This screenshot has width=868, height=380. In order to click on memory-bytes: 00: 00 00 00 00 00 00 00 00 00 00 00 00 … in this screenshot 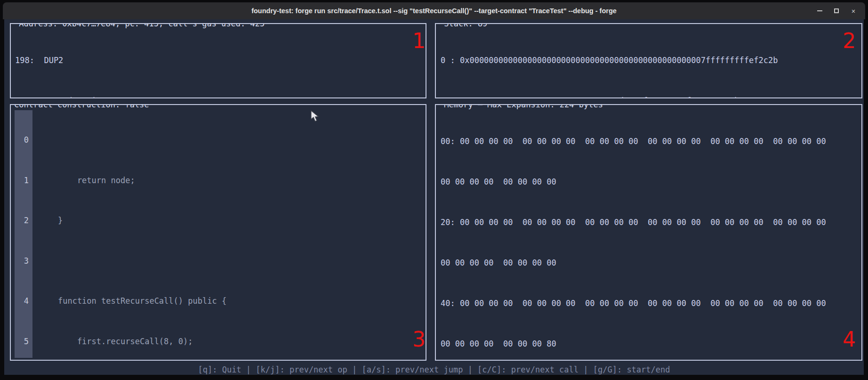, I will do `click(634, 141)`.